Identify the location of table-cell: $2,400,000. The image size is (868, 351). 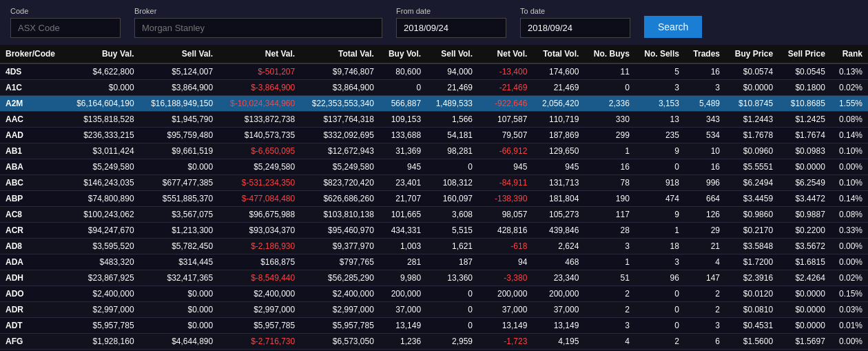
(340, 294).